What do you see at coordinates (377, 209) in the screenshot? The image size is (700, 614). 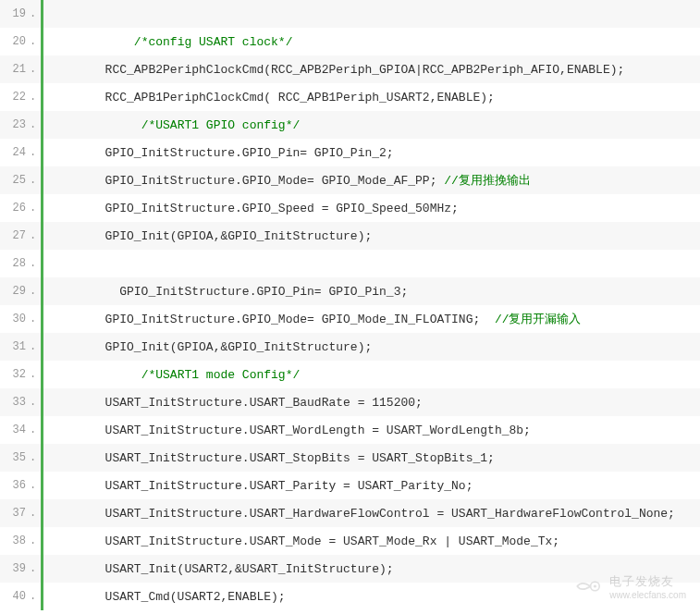 I see `code-content: GPIO_InitStructure.GPIO_Speed = GPIO_Spe…` at bounding box center [377, 209].